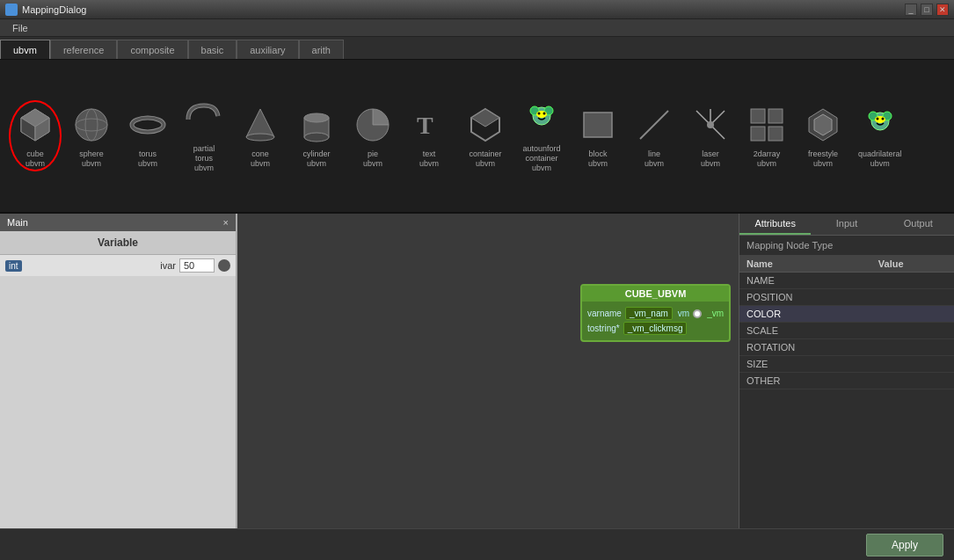  I want to click on tool-block-label: blockubvm, so click(598, 159).